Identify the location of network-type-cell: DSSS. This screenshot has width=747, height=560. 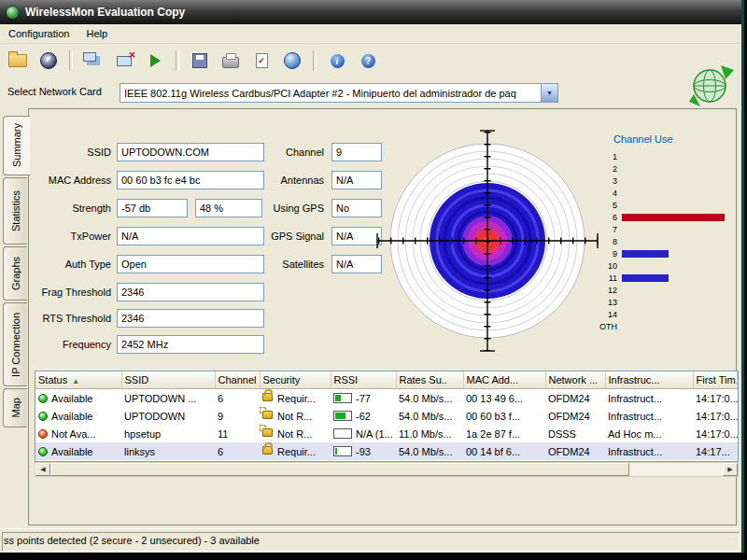
(575, 433).